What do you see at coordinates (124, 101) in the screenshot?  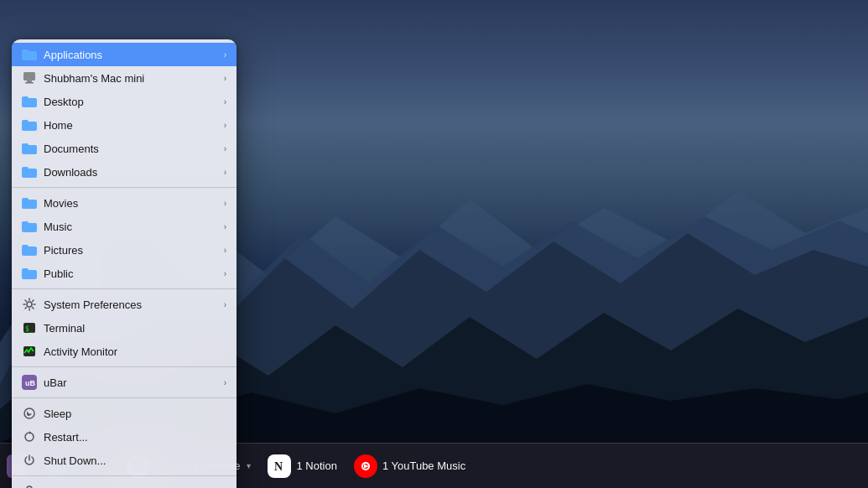 I see `menu-item-desktop: Desktop ›` at bounding box center [124, 101].